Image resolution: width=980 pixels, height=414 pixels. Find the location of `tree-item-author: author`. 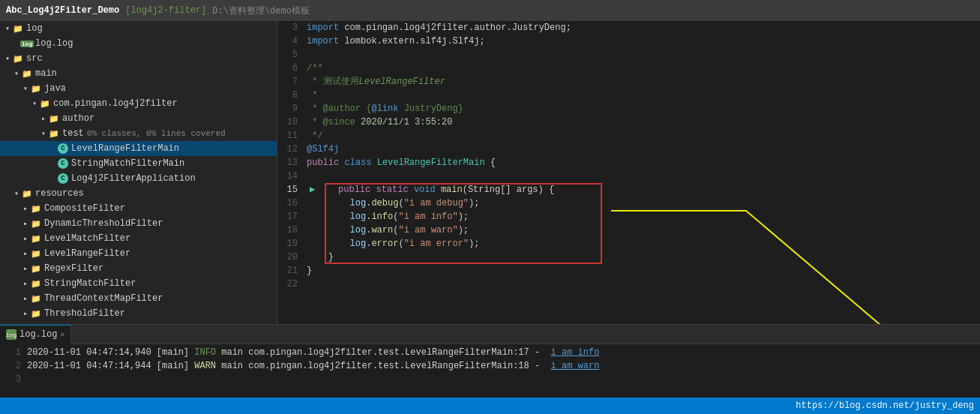

tree-item-author: author is located at coordinates (138, 118).